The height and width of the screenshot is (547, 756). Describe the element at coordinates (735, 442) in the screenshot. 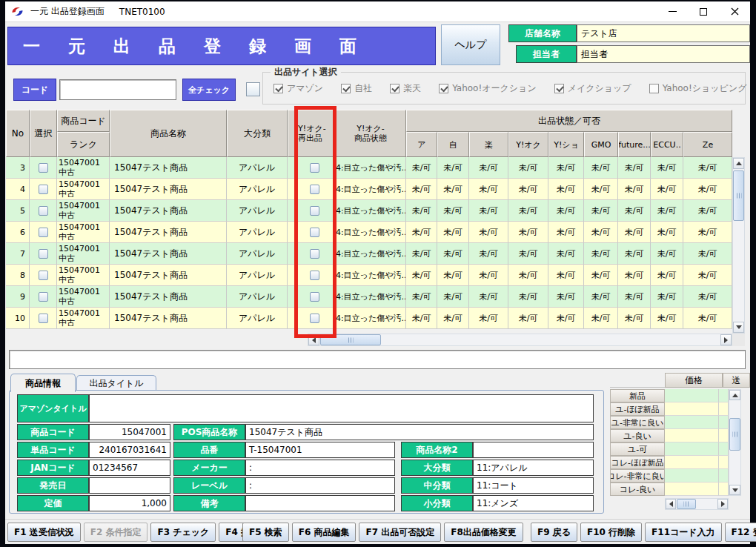

I see `price-vertical-scrollbar` at that location.